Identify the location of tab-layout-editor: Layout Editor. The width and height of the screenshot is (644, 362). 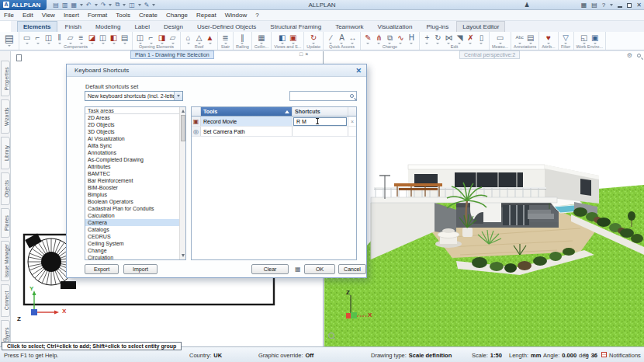
(481, 26).